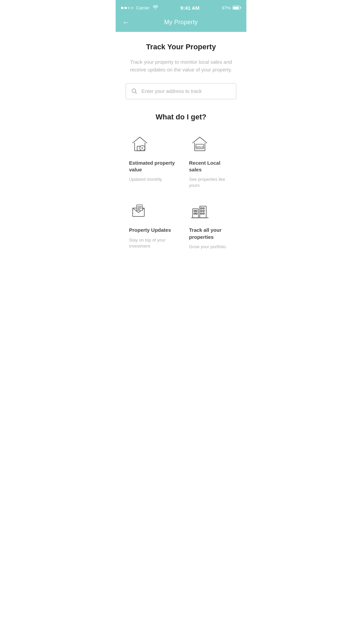 The image size is (362, 644). Describe the element at coordinates (127, 8) in the screenshot. I see `signal-dots` at that location.